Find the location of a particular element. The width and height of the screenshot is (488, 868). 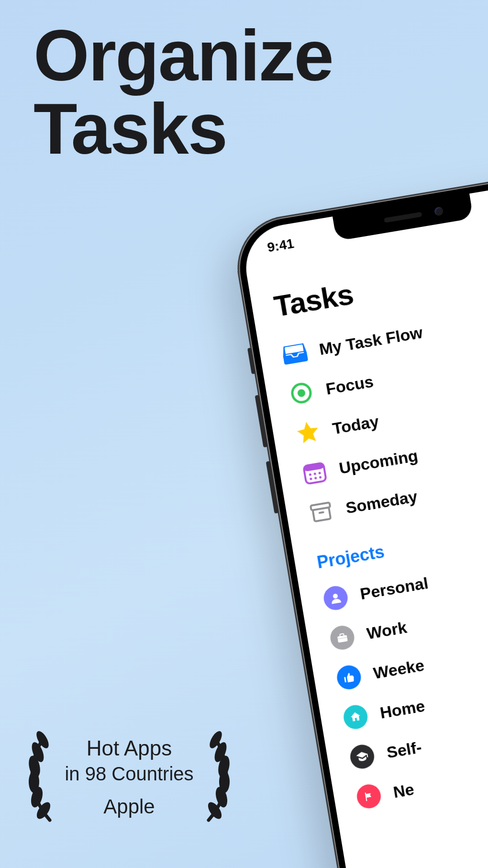

list-item-label: Home is located at coordinates (402, 709).